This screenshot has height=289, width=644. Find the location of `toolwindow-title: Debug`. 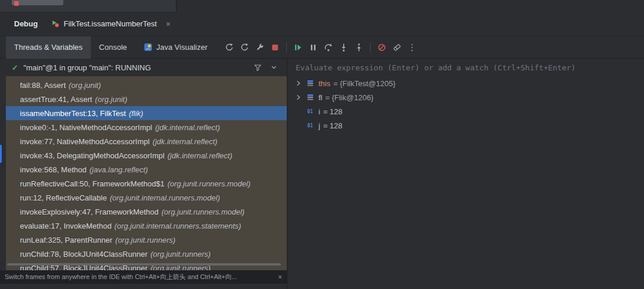

toolwindow-title: Debug is located at coordinates (26, 23).